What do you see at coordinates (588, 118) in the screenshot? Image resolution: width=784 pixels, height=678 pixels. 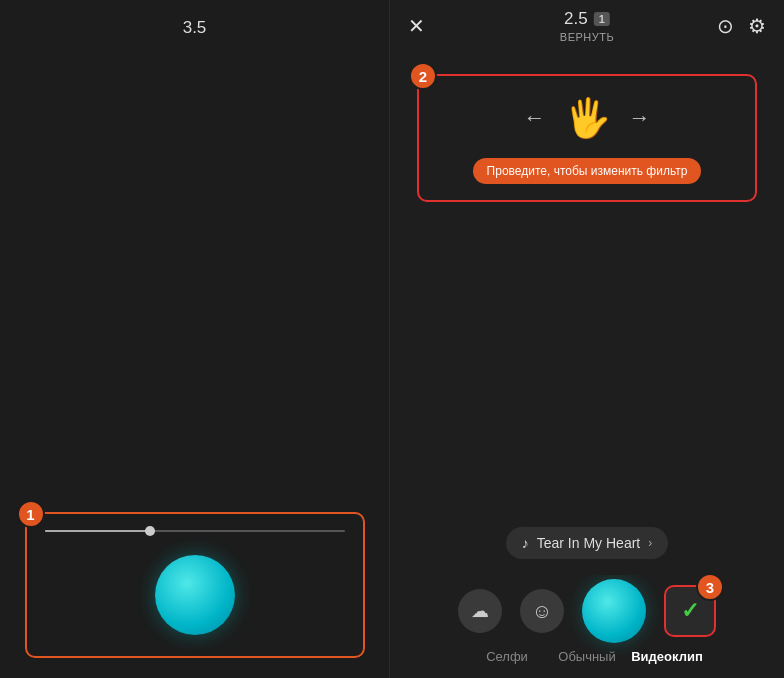 I see `swipe-arrows: ← 🖐 →` at bounding box center [588, 118].